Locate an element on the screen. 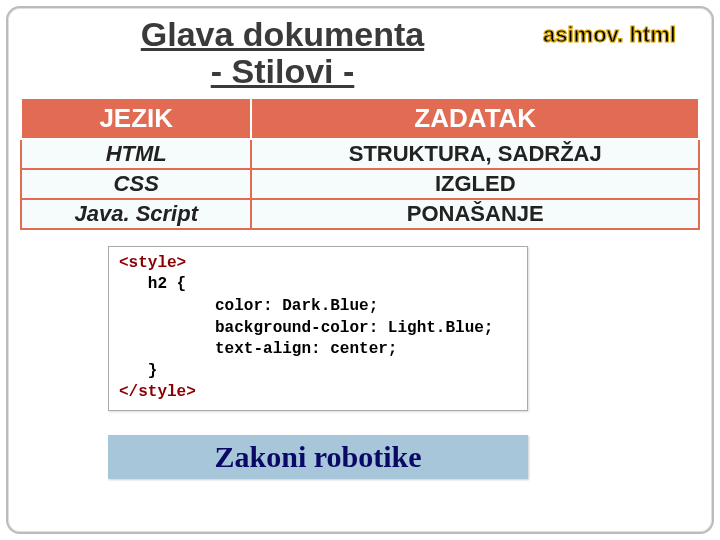  code-line: h2 { is located at coordinates (152, 284).